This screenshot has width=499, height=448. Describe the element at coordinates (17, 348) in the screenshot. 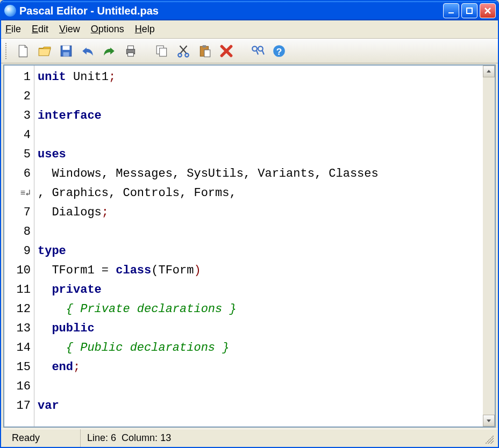

I see `line-num: 14` at that location.